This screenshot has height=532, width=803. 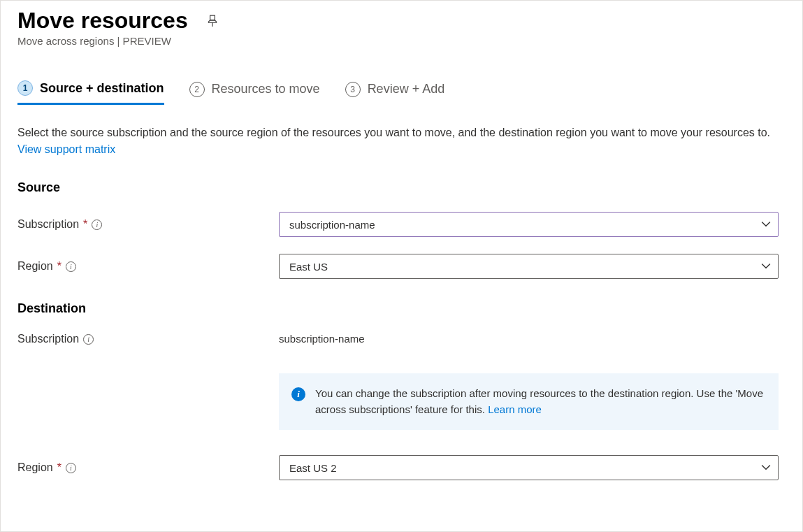 What do you see at coordinates (25, 88) in the screenshot?
I see `tab-step-number: 1` at bounding box center [25, 88].